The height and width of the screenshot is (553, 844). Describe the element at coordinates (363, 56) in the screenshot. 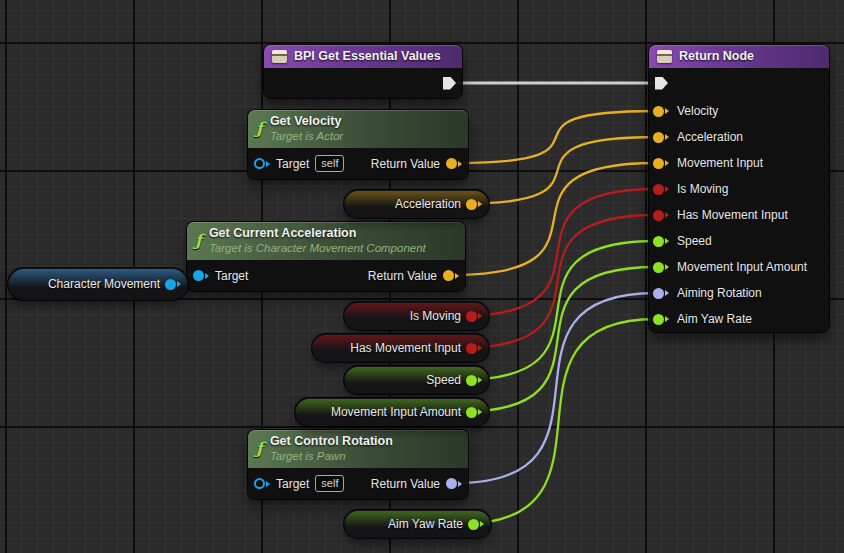

I see `node-header: BPI Get Essential Values` at that location.